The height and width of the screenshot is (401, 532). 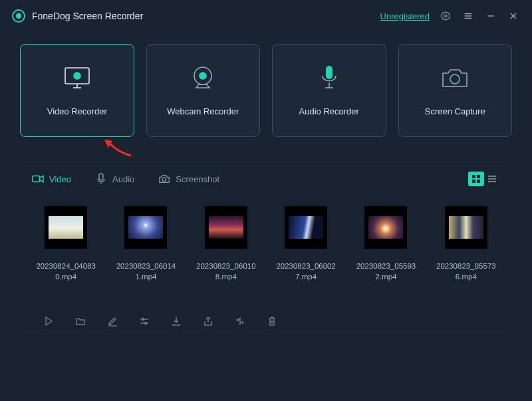 What do you see at coordinates (38, 179) in the screenshot?
I see `video-icon` at bounding box center [38, 179].